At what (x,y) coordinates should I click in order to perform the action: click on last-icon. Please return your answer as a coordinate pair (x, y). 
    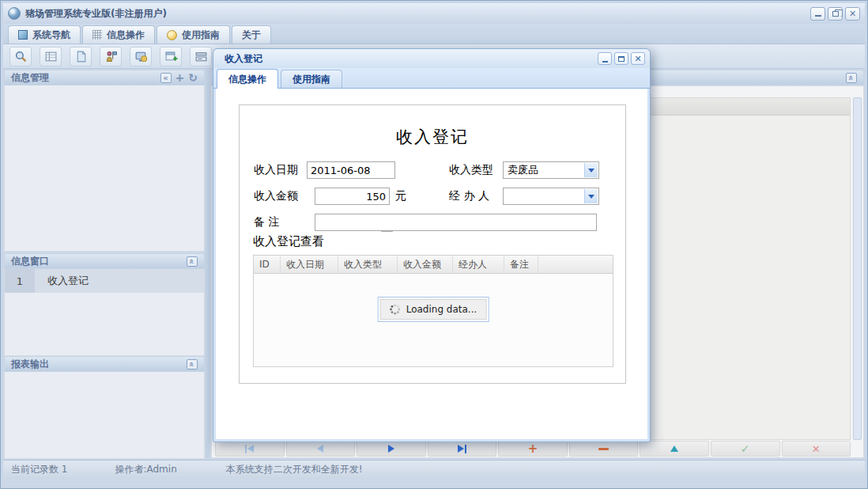
    Looking at the image, I should click on (462, 449).